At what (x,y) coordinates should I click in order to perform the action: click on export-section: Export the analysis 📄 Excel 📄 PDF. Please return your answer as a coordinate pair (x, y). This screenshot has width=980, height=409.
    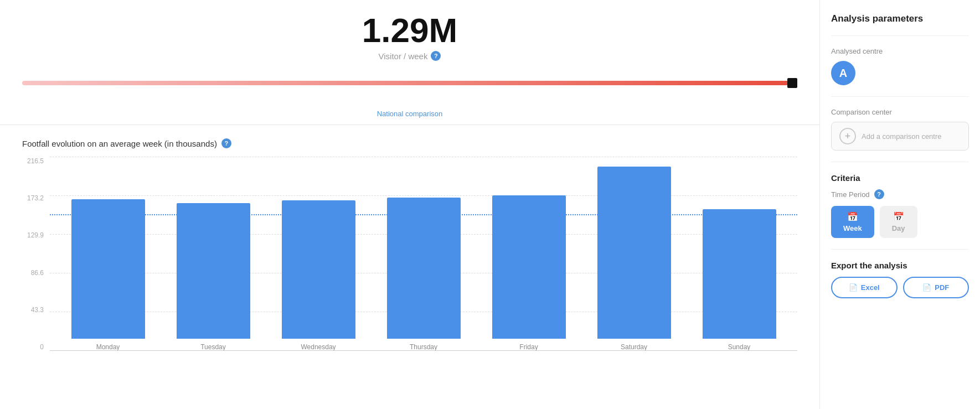
    Looking at the image, I should click on (900, 279).